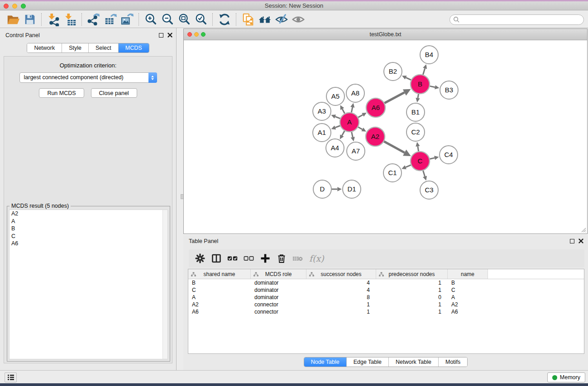 The image size is (588, 386). Describe the element at coordinates (265, 258) in the screenshot. I see `add-column-icon` at that location.